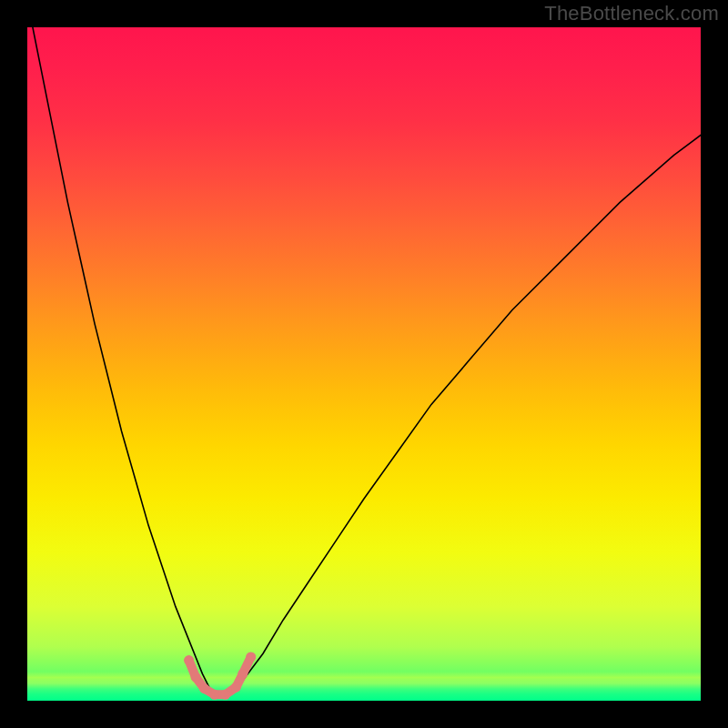 The height and width of the screenshot is (728, 728). Describe the element at coordinates (632, 14) in the screenshot. I see `watermark-text: TheBottleneck.com` at that location.